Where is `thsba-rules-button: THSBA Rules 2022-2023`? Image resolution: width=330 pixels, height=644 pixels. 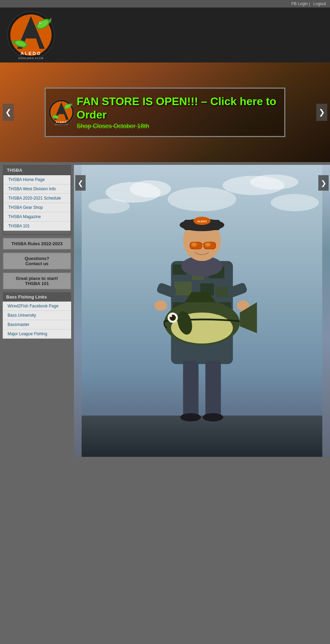 thsba-rules-button: THSBA Rules 2022-2023 is located at coordinates (37, 244).